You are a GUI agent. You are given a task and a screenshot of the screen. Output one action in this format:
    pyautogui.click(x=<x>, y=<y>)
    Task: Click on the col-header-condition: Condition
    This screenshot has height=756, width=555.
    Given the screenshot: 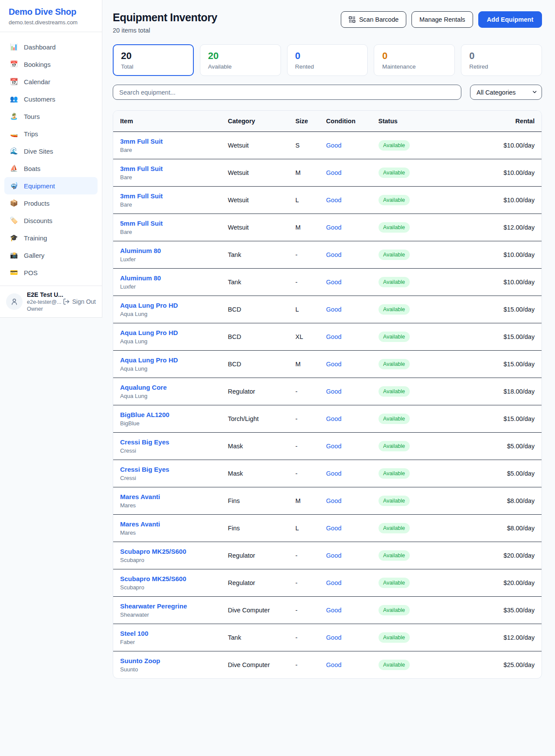 What is the action you would take?
    pyautogui.click(x=352, y=121)
    